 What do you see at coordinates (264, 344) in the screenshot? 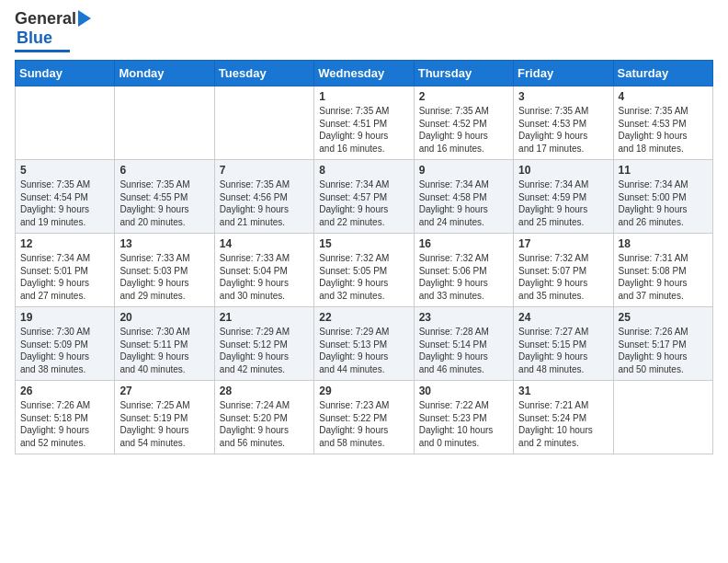
I see `calendar-day-cell-21: 21Sunrise: 7:29 AMSunset: 5:12 PMDayligh…` at bounding box center [264, 344].